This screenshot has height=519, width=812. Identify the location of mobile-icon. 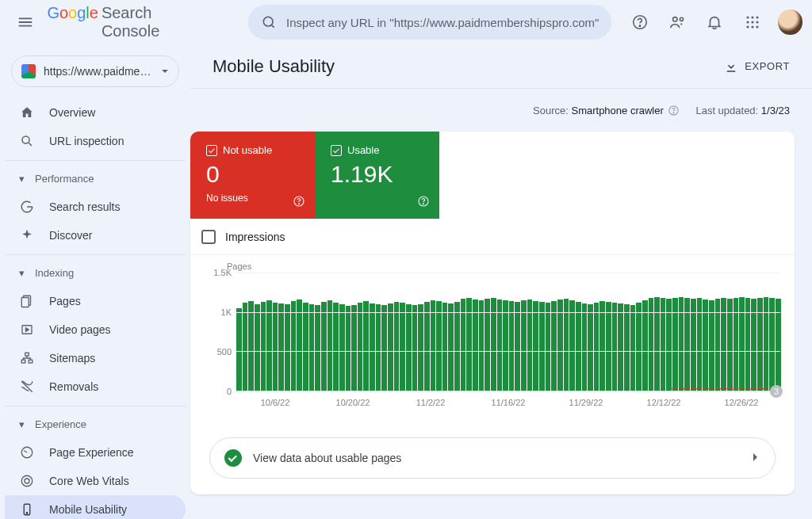
(27, 509).